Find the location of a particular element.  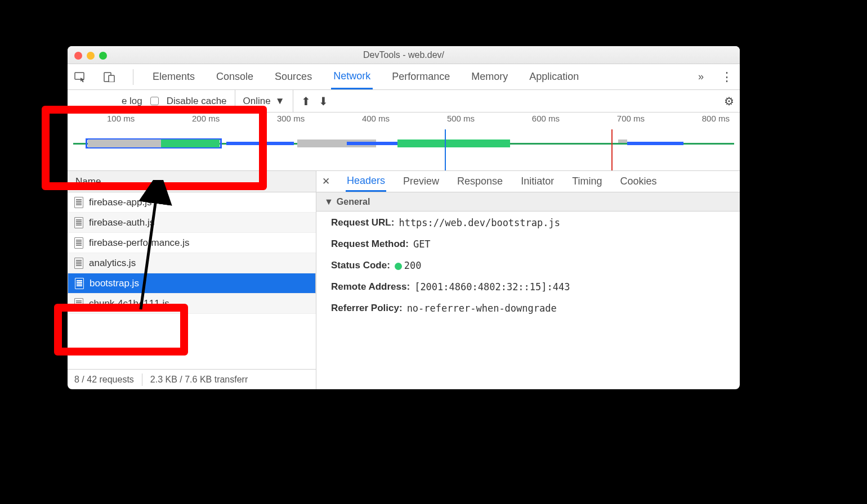

request-name: bootstrap.js is located at coordinates (114, 284).